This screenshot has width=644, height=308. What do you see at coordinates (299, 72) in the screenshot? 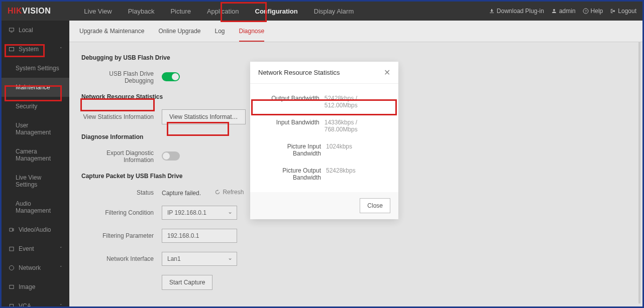
I see `modal-title: Network Resource Statistics` at bounding box center [299, 72].